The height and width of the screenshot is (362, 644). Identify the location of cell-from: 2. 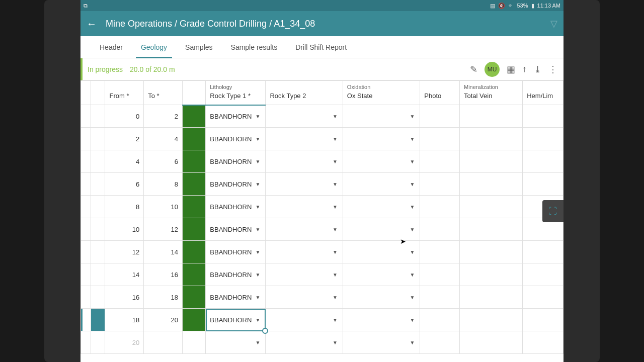
(125, 139).